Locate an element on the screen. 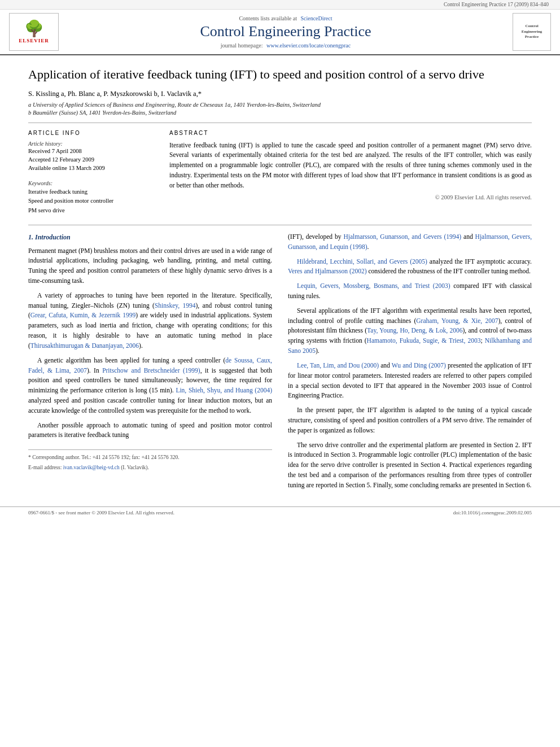 The width and height of the screenshot is (560, 747). info-abstract-row: ARTICLE INFO Article history: Received 7… is located at coordinates (280, 173).